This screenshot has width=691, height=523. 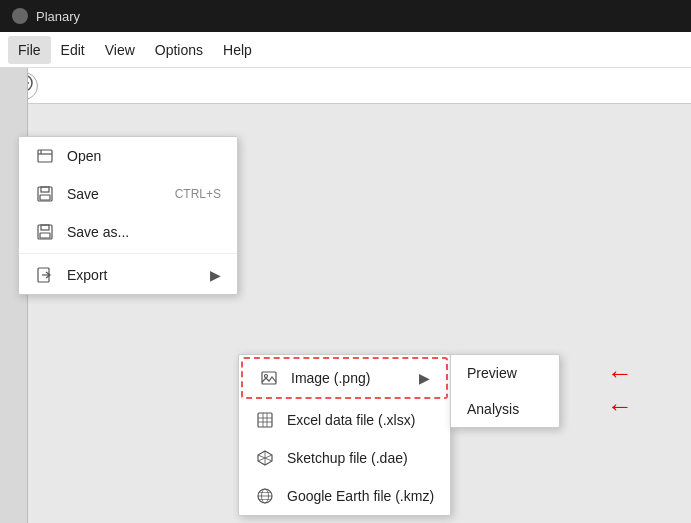 What do you see at coordinates (269, 378) in the screenshot?
I see `image-icon` at bounding box center [269, 378].